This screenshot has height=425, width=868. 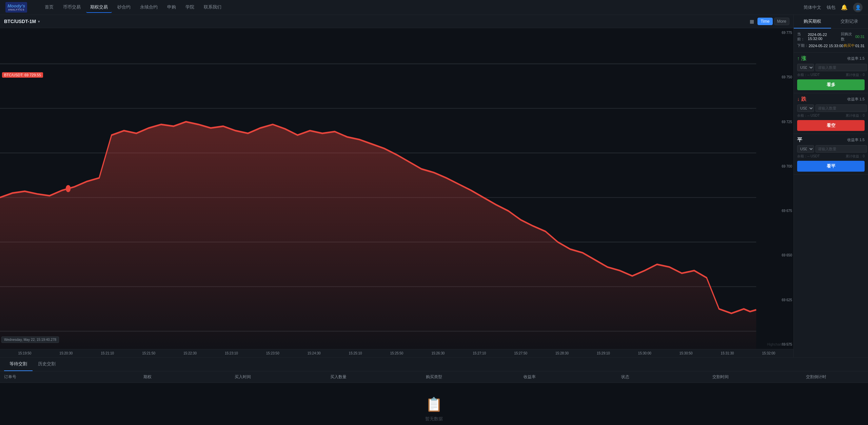 I want to click on time-tick-9: 15:25:10, so click(x=355, y=353).